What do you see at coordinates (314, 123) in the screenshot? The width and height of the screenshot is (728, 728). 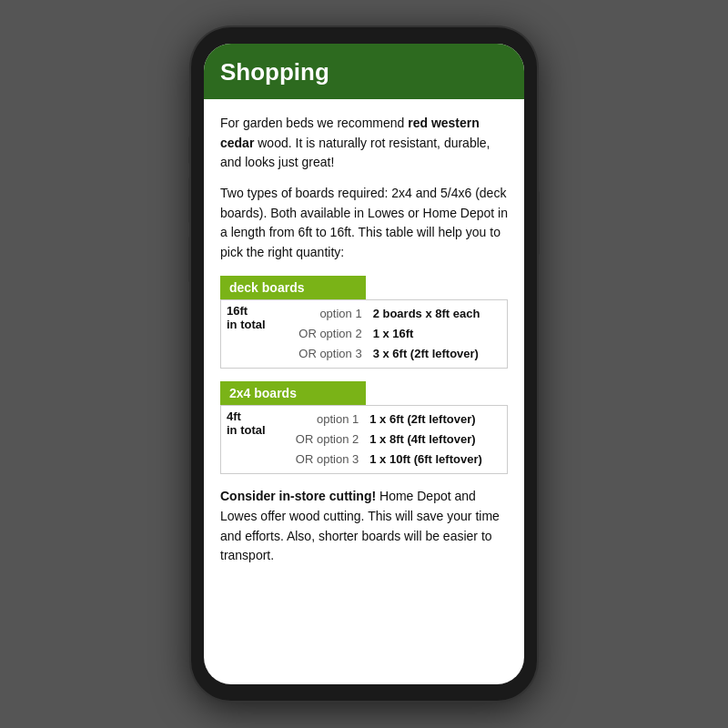 I see `intro-text-normal: For garden beds we recommend` at bounding box center [314, 123].